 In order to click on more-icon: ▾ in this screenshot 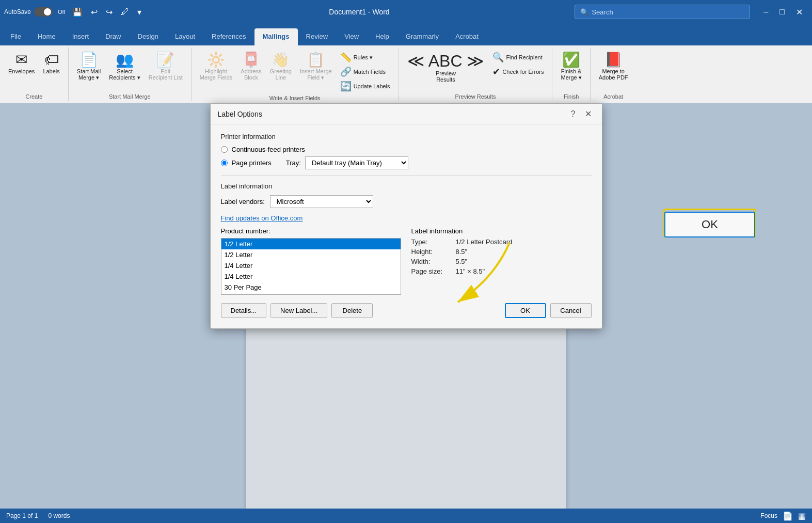, I will do `click(139, 12)`.